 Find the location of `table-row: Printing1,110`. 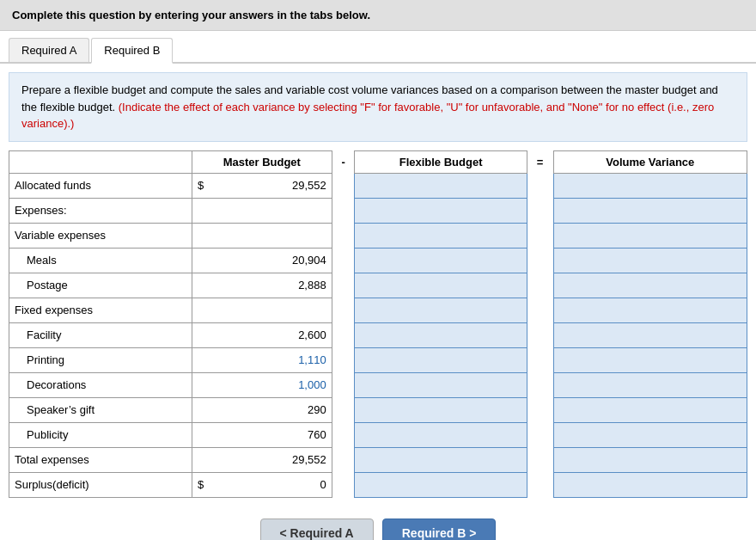

table-row: Printing1,110 is located at coordinates (378, 359).